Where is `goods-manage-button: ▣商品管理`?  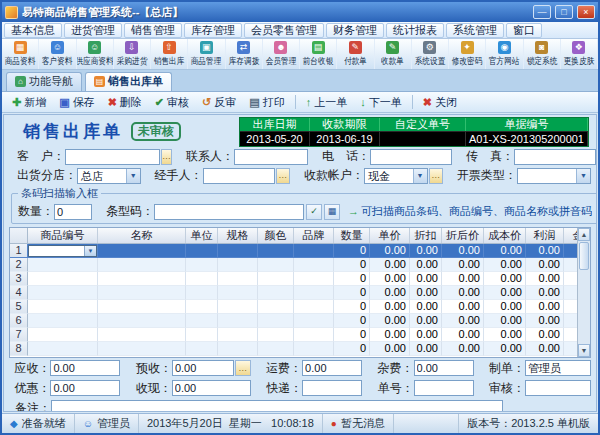
goods-manage-button: ▣商品管理 is located at coordinates (206, 54).